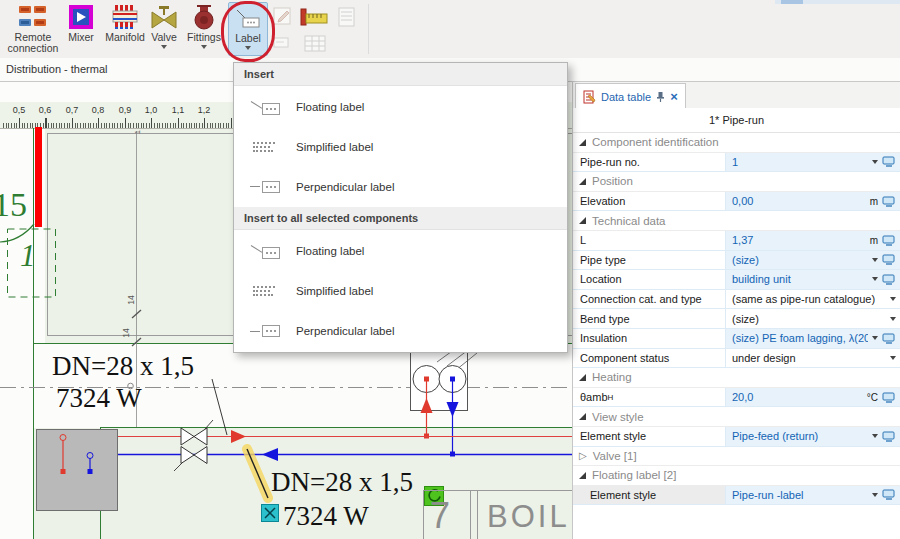 The height and width of the screenshot is (539, 900). What do you see at coordinates (736, 182) in the screenshot?
I see `section-position: Position` at bounding box center [736, 182].